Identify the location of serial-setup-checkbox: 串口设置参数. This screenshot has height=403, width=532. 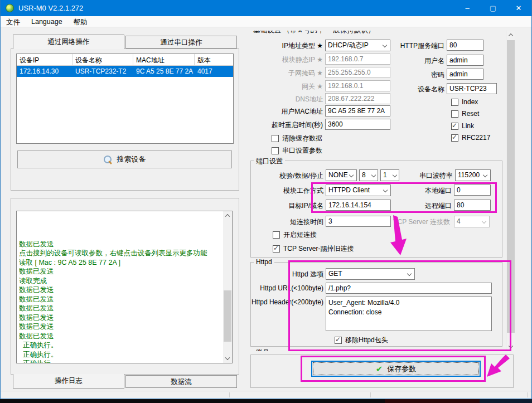
(297, 150).